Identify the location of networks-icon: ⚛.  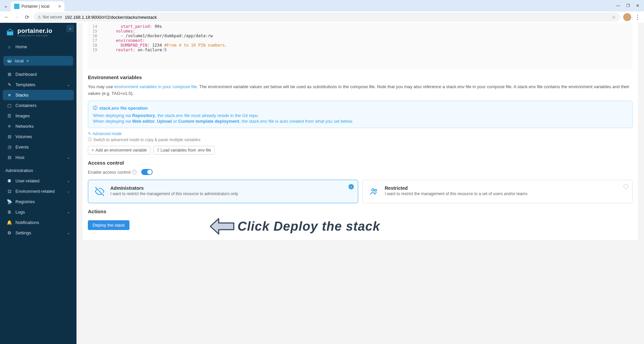
(9, 126).